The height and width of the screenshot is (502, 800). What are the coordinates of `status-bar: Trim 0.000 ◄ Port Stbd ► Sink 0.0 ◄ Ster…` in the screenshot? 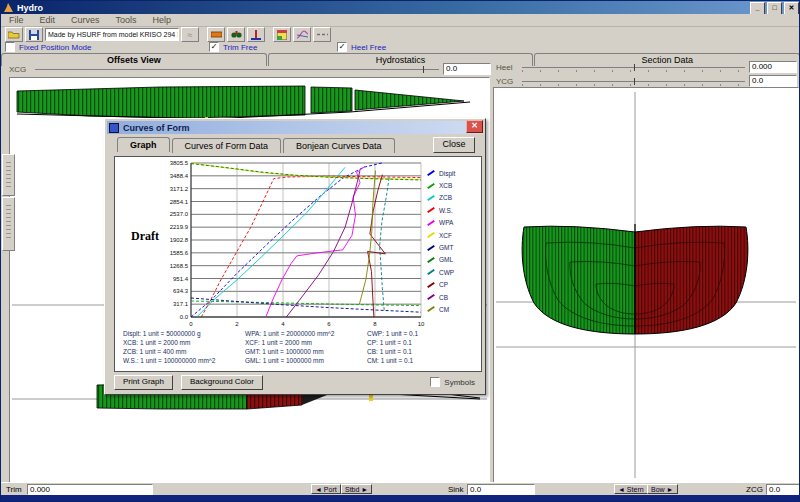 It's located at (400, 489).